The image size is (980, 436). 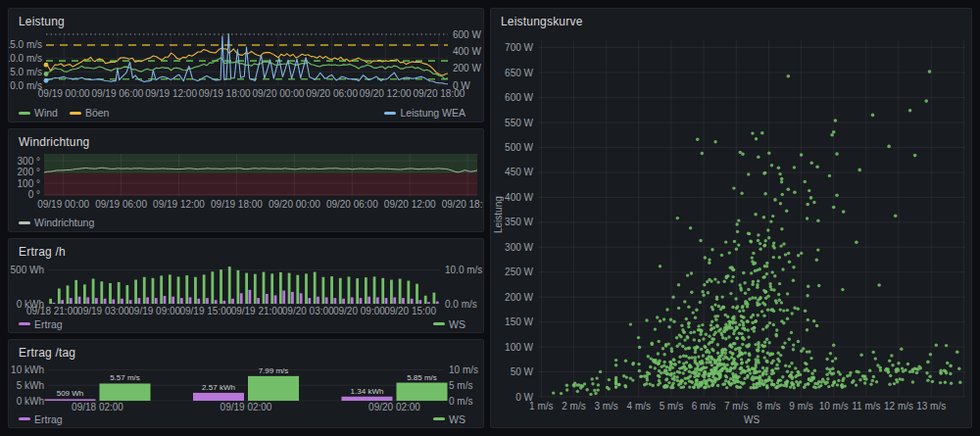 I want to click on panel-leistung: Leistung 09/19 00:0009/19 06:0009/19 12:…, so click(x=246, y=65).